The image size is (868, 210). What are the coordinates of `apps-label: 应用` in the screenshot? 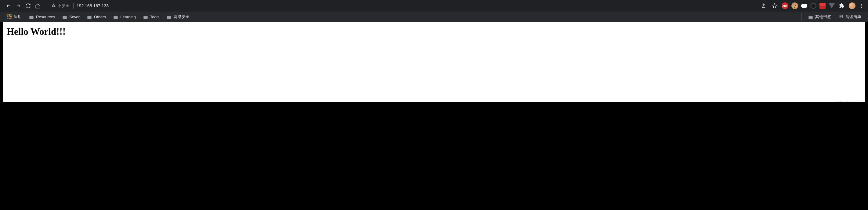 It's located at (18, 17).